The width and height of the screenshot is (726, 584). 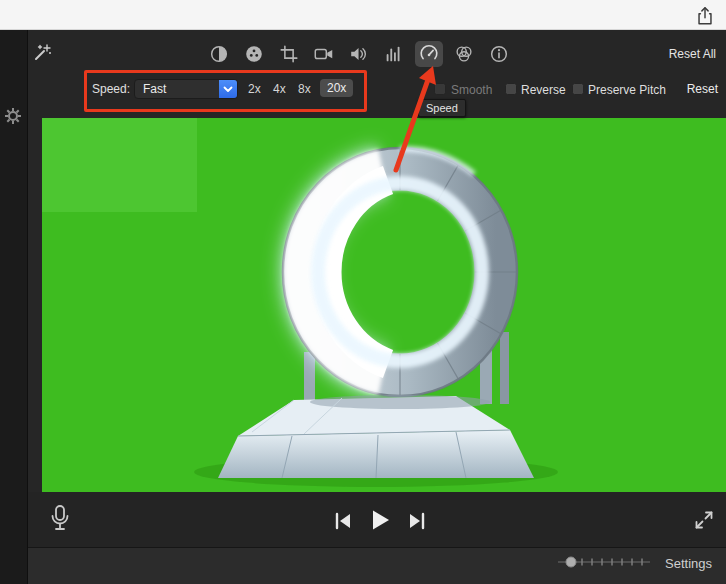 What do you see at coordinates (377, 520) in the screenshot?
I see `transport-bar` at bounding box center [377, 520].